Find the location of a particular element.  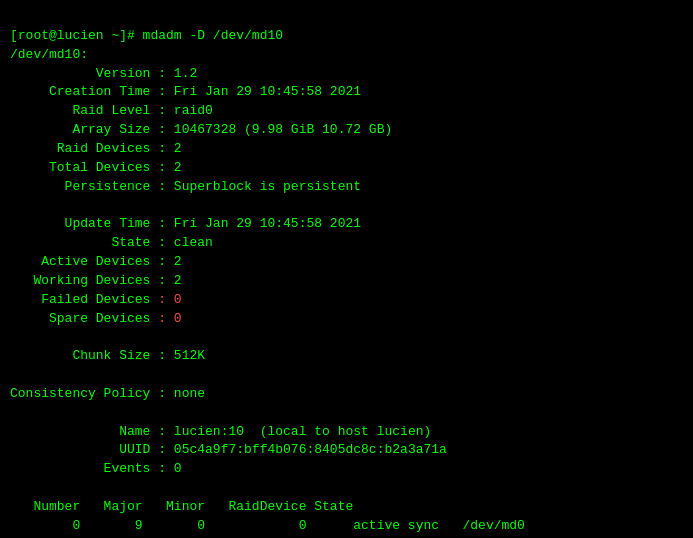

field-array-size: Array Size : 10467328 (9.98 GiB 10.72 GB… is located at coordinates (201, 130).